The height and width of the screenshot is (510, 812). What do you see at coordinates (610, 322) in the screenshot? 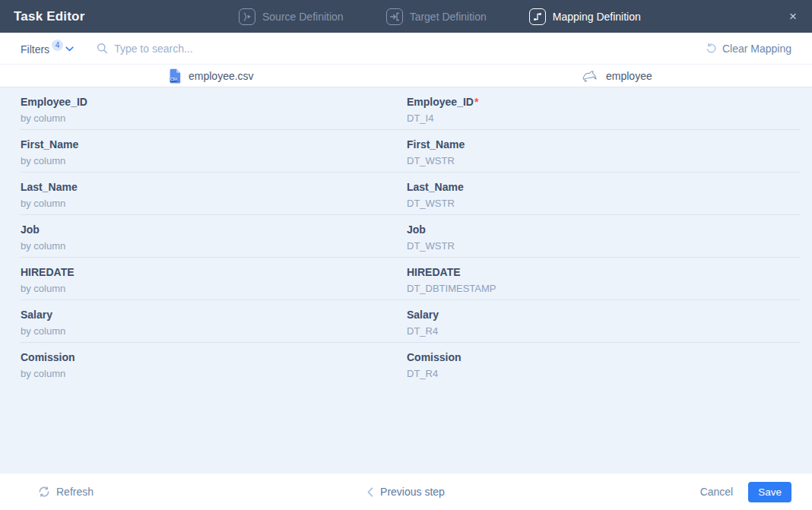
I see `mapping-target-cell: Salary* DT_R4` at bounding box center [610, 322].